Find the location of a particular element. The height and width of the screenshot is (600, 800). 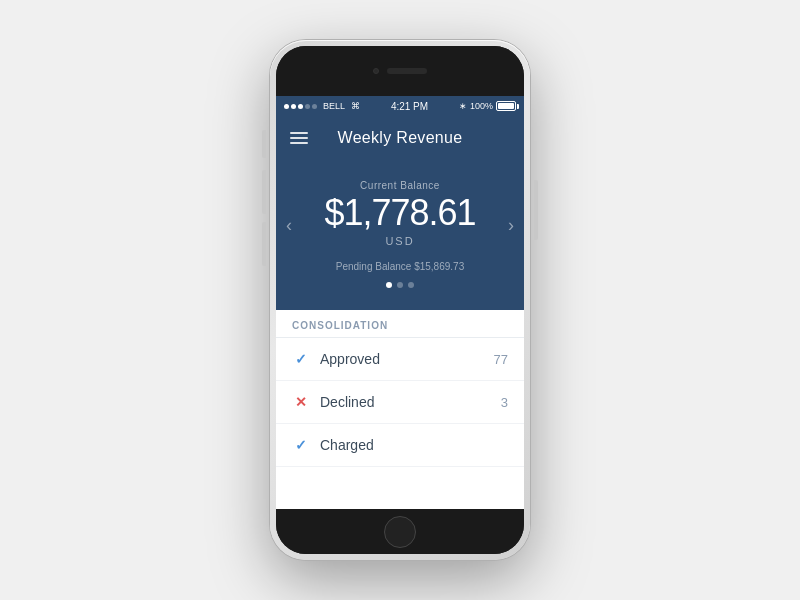

approved-label: Approved is located at coordinates (407, 359).